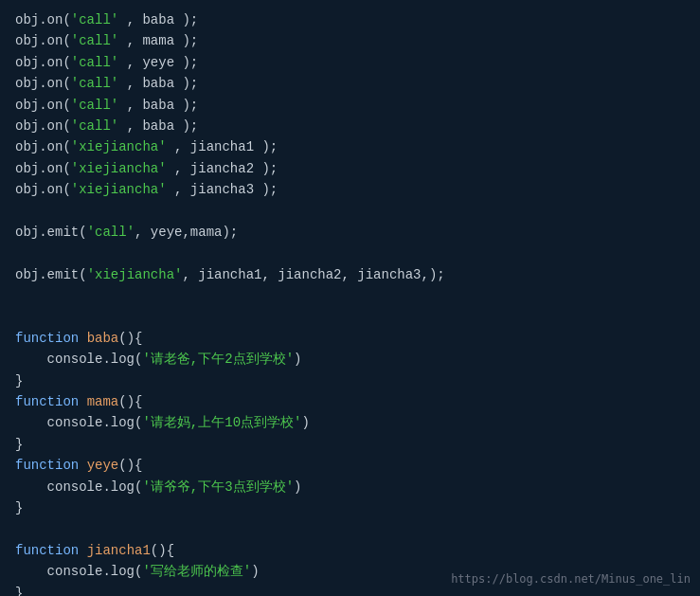  I want to click on code-line: obj.emit('call', yeye,mama);, so click(350, 232).